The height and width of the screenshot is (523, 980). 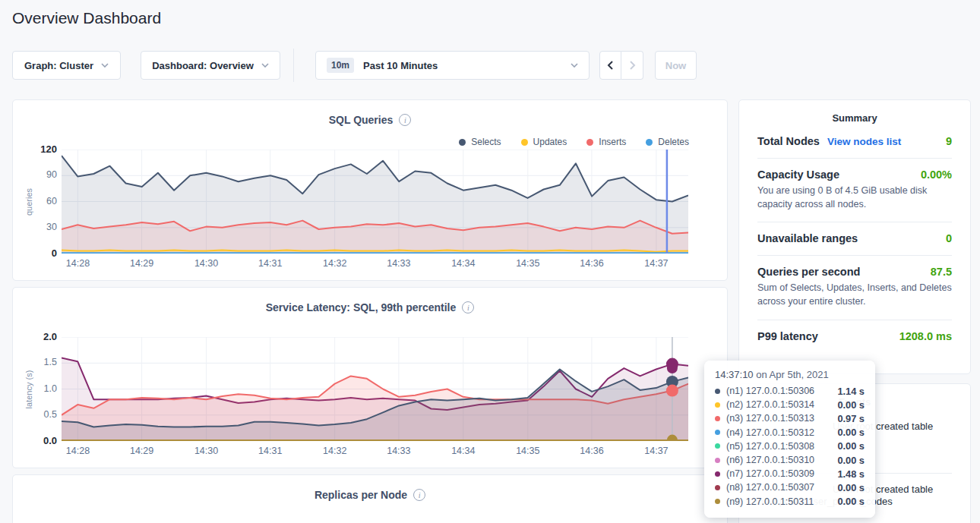 I want to click on tooltip-node-address: (n1) 127.0.0.1:50306, so click(x=779, y=391).